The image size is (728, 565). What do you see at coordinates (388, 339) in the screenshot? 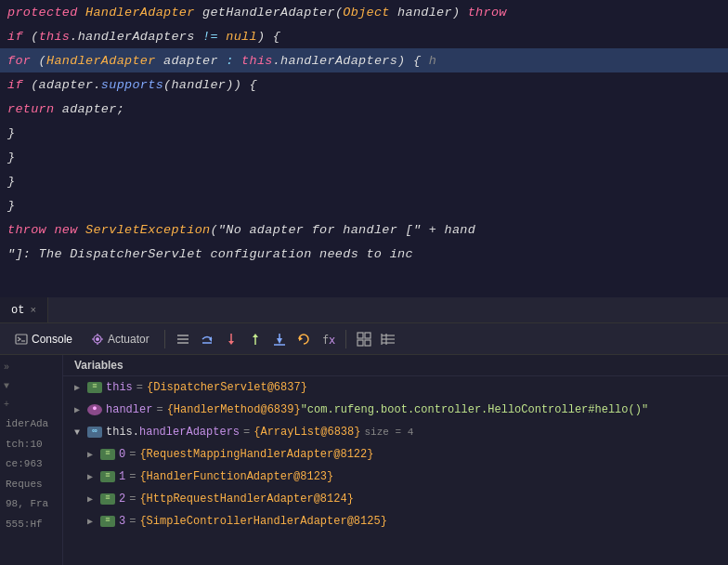
I see `list-view-button` at bounding box center [388, 339].